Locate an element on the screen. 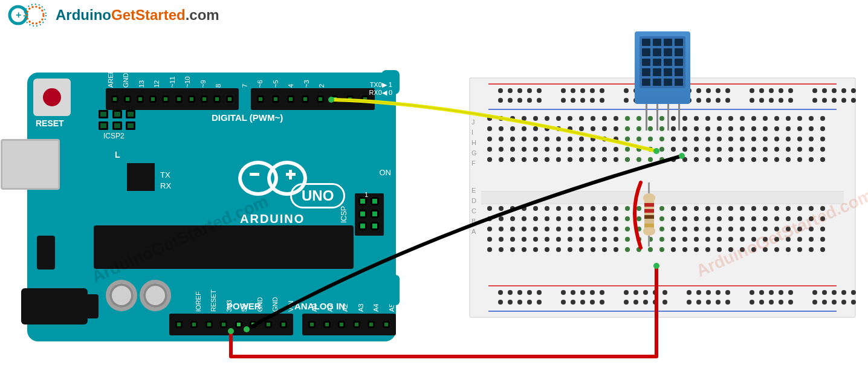 The image size is (868, 368). logo-mark-icon: + is located at coordinates (28, 15).